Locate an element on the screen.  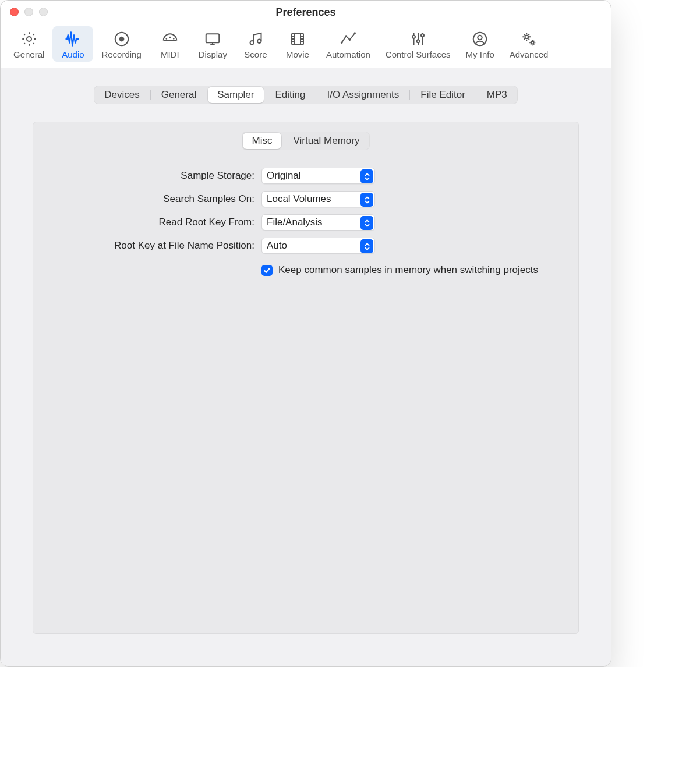
row-sample-storage: Sample Storage: Original is located at coordinates (231, 176).